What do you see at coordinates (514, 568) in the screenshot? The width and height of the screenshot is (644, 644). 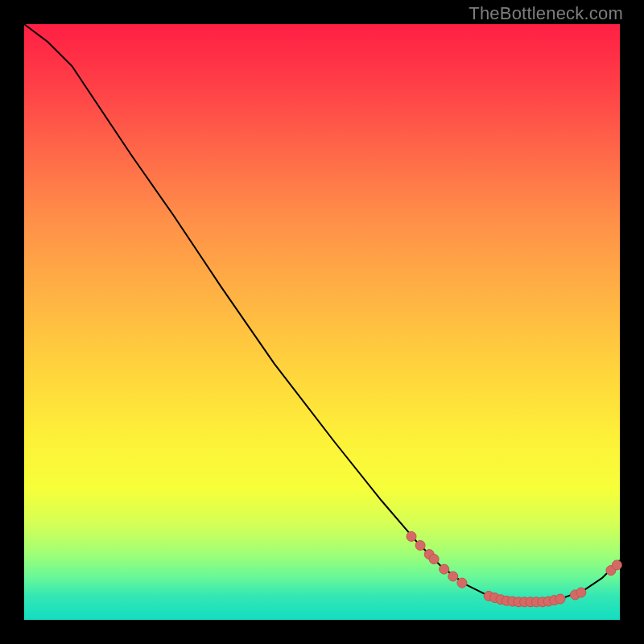 I see `data-markers` at bounding box center [514, 568].